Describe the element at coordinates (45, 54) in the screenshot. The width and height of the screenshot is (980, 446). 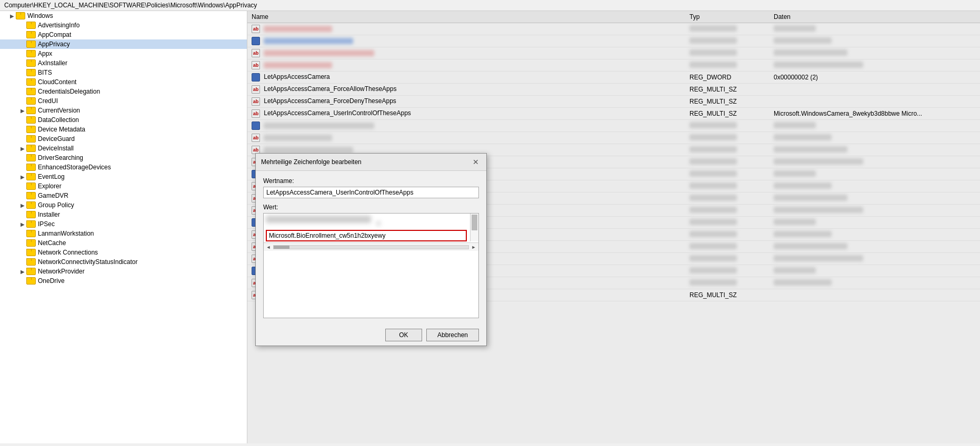
I see `tree-item-label: Appx` at that location.